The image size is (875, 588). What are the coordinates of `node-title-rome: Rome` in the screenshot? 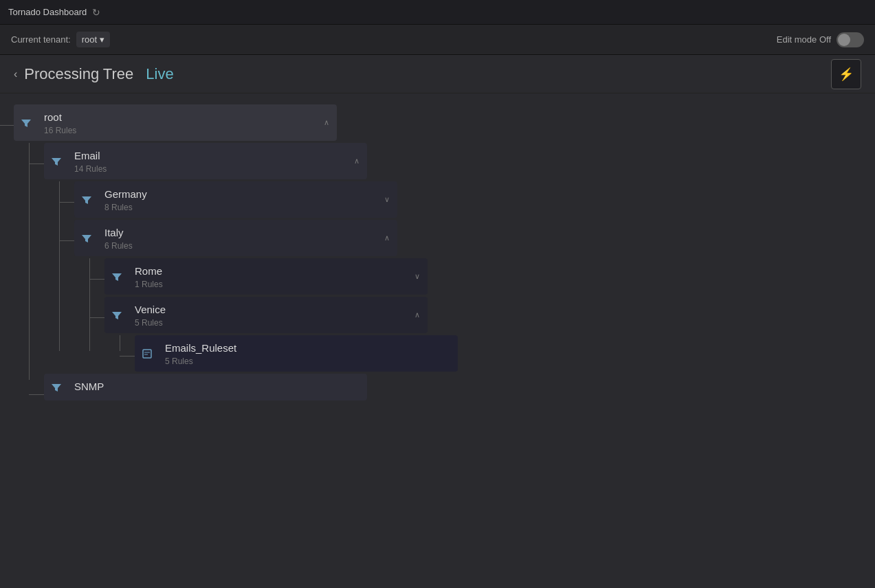 It's located at (268, 271).